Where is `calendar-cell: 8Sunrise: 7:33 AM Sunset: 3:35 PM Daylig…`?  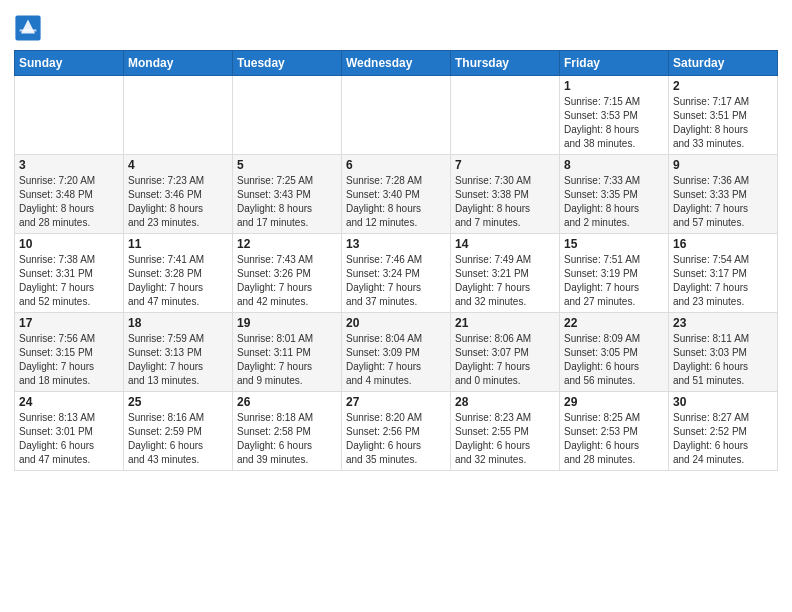
calendar-cell: 8Sunrise: 7:33 AM Sunset: 3:35 PM Daylig… is located at coordinates (614, 194).